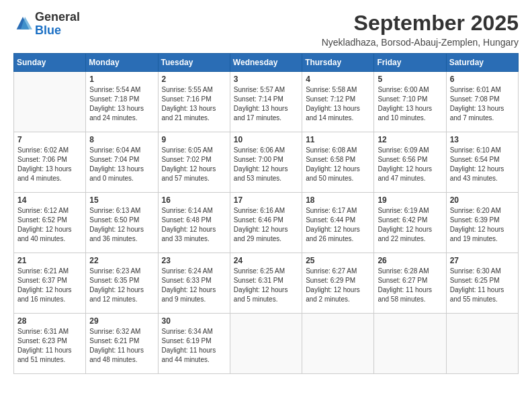  Describe the element at coordinates (122, 285) in the screenshot. I see `day-info: Sunrise: 6:23 AM Sunset: 6:35 PM Dayligh…` at that location.